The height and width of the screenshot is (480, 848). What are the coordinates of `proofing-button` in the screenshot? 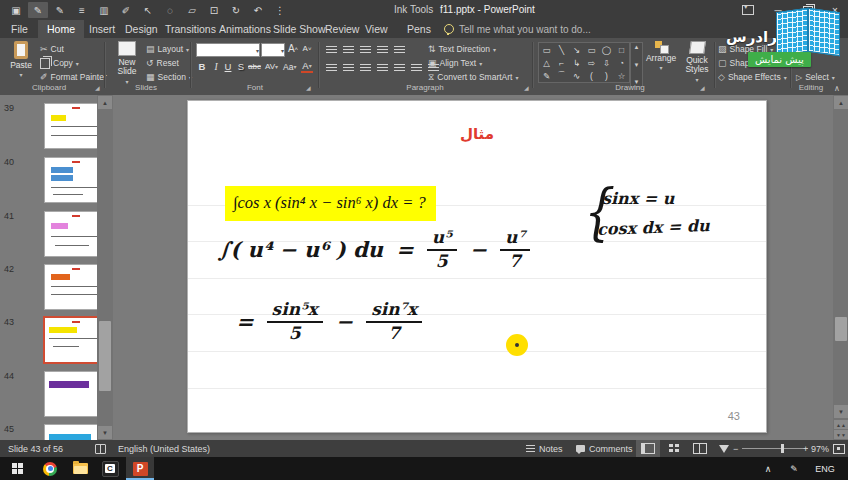 It's located at (100, 448).